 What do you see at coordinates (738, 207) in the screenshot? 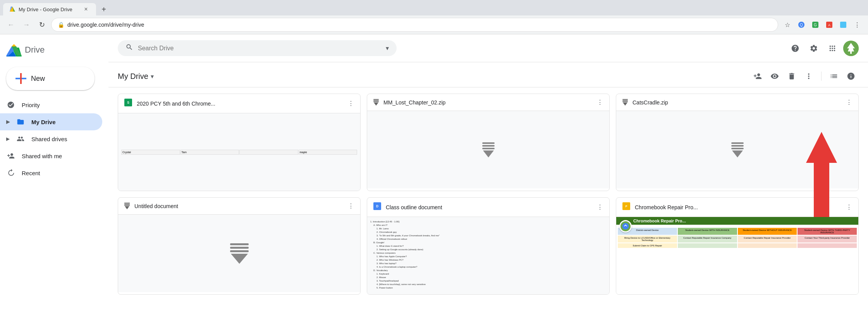
I see `file-name-6: Chromebook Repair Pro...` at bounding box center [738, 207].